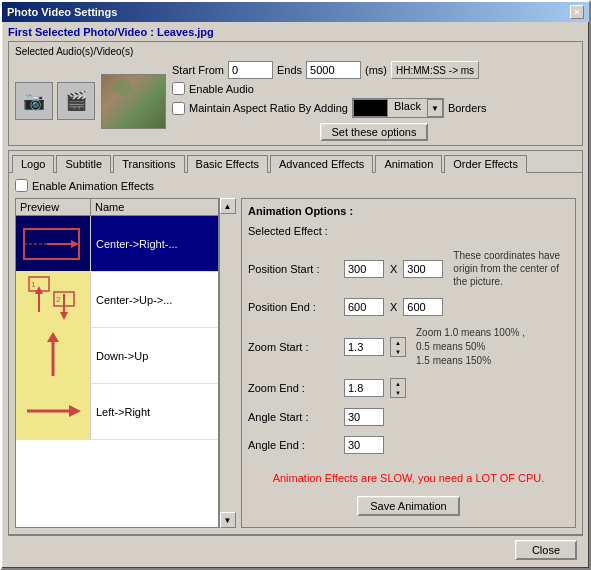  What do you see at coordinates (546, 550) in the screenshot?
I see `close-button: Close` at bounding box center [546, 550].